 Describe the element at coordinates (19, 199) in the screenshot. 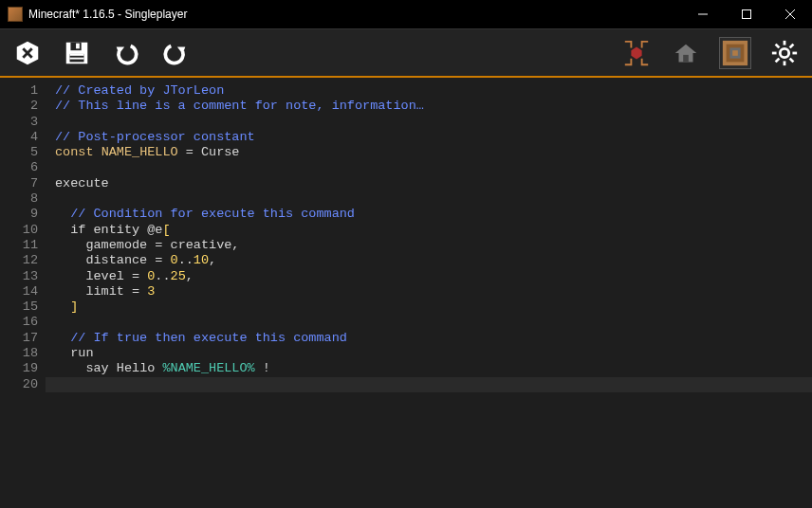

I see `line-number: 8` at that location.